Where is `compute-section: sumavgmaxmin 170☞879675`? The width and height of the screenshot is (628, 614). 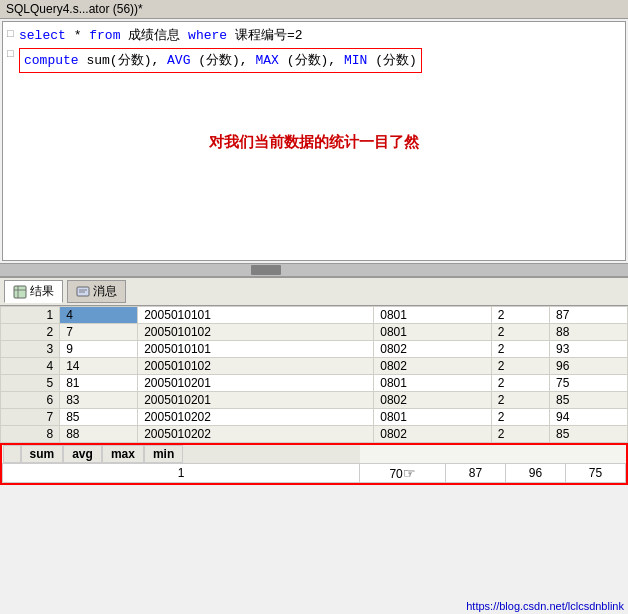 compute-section: sumavgmaxmin 170☞879675 is located at coordinates (314, 464).